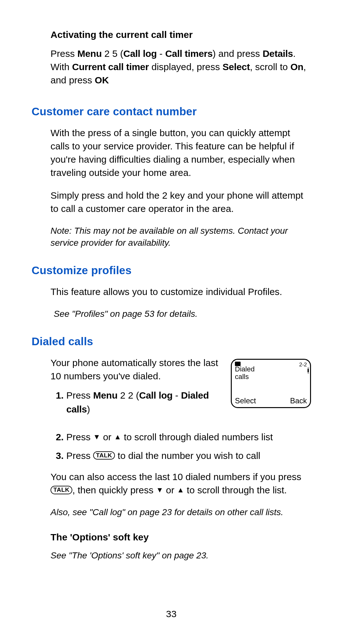 The height and width of the screenshot is (644, 341). I want to click on screen-index: 2-2, so click(303, 365).